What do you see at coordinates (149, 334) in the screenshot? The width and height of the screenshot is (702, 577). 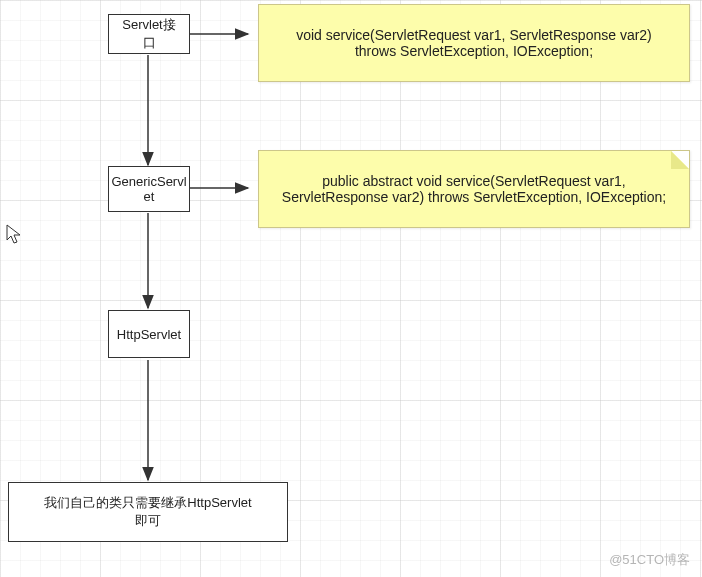 I see `node-http-servlet: HttpServlet` at bounding box center [149, 334].